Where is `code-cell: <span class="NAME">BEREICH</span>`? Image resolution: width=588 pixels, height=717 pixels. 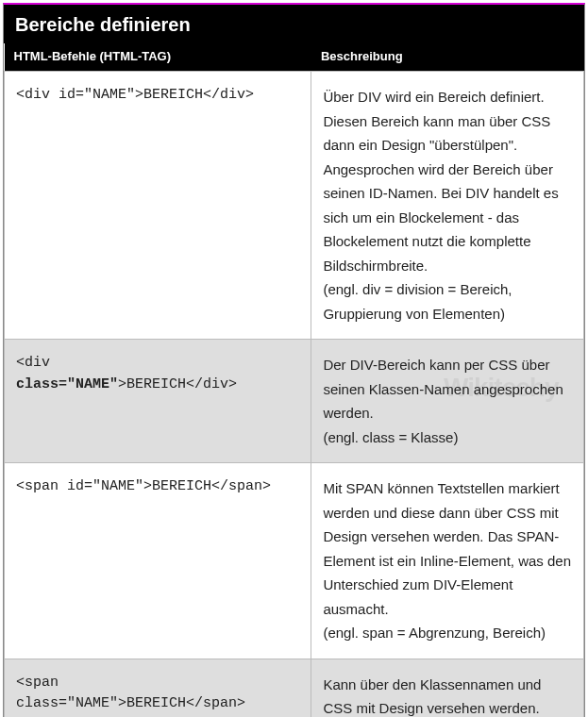 code-cell: <span class="NAME">BEREICH</span> is located at coordinates (159, 688).